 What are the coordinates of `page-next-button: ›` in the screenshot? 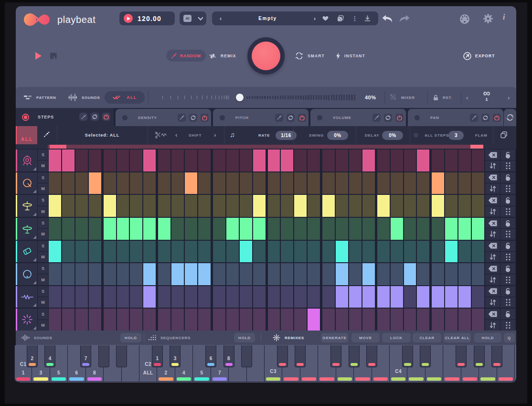 It's located at (509, 97).